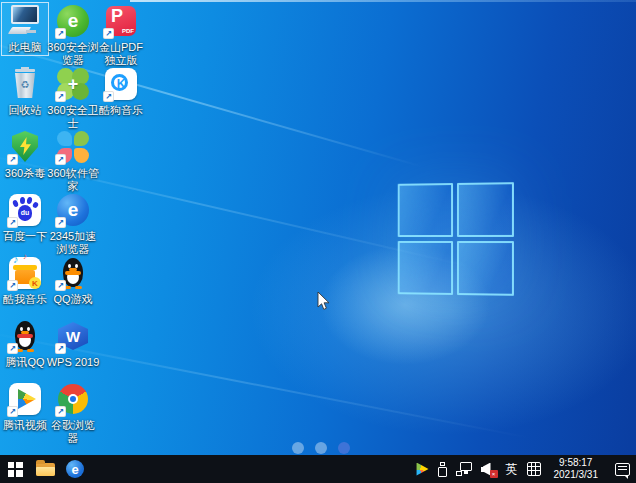 This screenshot has width=636, height=483. Describe the element at coordinates (26, 174) in the screenshot. I see `desktop-icon-label: 360杀毒` at that location.